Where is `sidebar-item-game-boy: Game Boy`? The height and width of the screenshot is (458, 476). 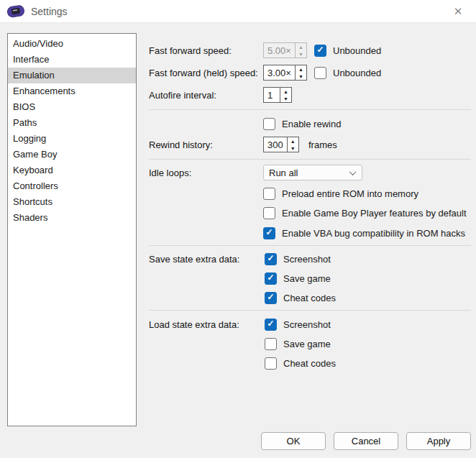
sidebar-item-game-boy: Game Boy is located at coordinates (72, 155).